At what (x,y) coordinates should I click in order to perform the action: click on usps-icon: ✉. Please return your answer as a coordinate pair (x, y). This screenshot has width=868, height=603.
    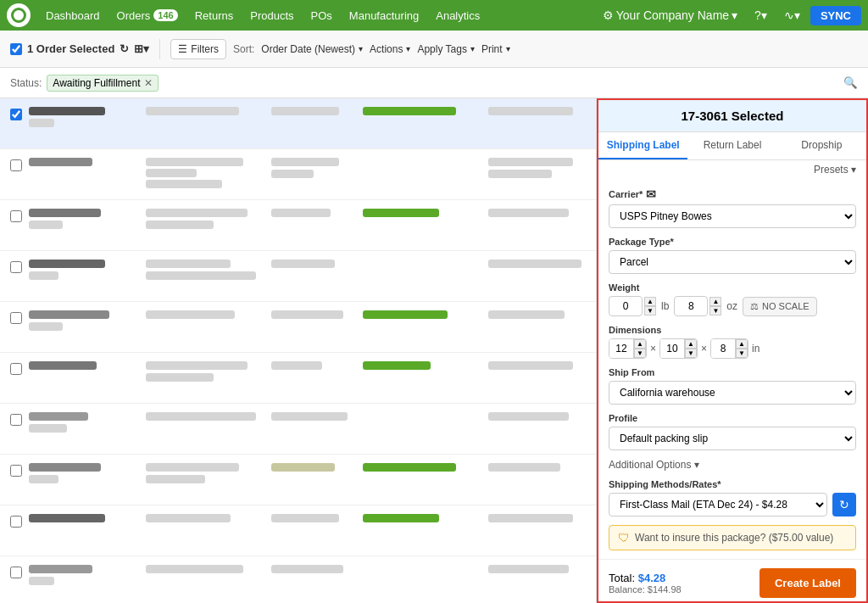
    Looking at the image, I should click on (651, 194).